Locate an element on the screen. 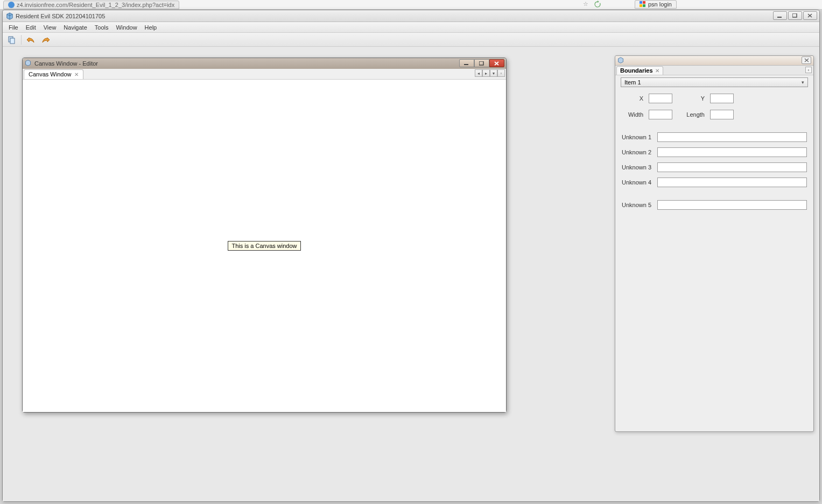  menu-window: Window is located at coordinates (126, 27).